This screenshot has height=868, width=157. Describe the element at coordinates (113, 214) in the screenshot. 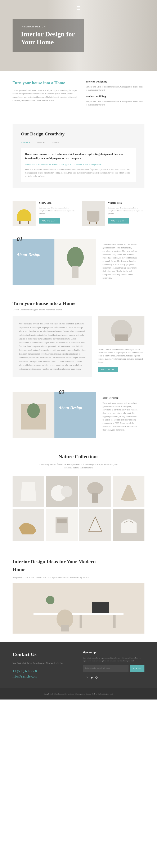

I see `product-card: Vintage Sofa Duis aute irure dolor in re…` at that location.